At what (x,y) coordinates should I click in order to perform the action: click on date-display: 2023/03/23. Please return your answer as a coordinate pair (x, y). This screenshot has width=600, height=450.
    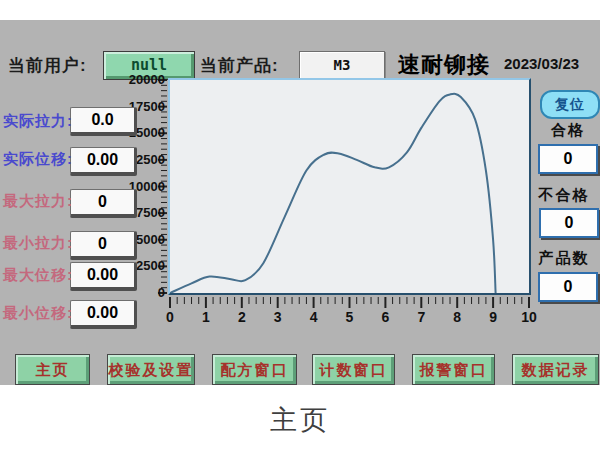
    Looking at the image, I should click on (542, 64).